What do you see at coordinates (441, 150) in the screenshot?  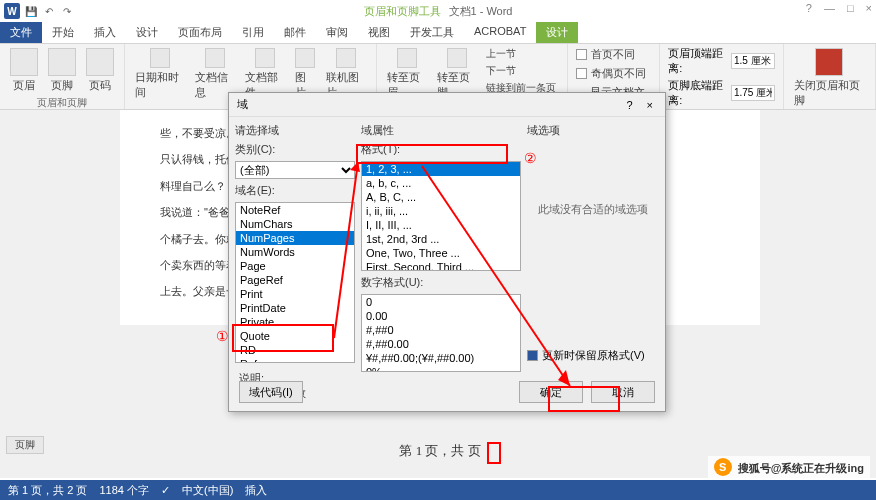 I see `format-label: 格式(T):` at bounding box center [441, 150].